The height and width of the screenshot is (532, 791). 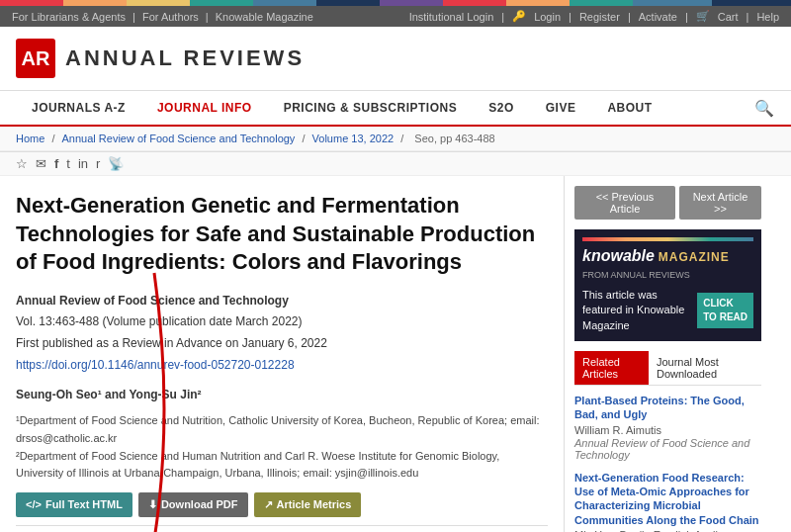 What do you see at coordinates (396, 164) in the screenshot?
I see `social-bar: ☆ ✉ f t in r 📡` at bounding box center [396, 164].